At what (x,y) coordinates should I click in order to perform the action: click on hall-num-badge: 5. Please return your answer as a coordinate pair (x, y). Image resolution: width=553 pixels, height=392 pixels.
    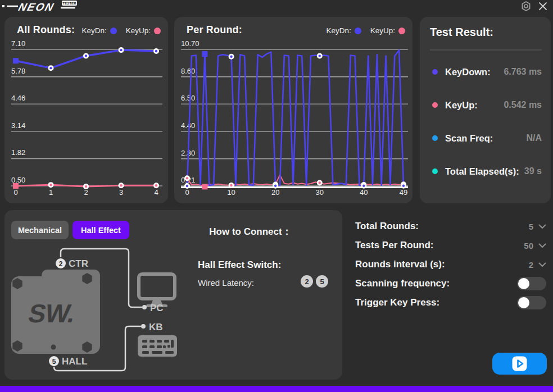
    Looking at the image, I should click on (54, 362).